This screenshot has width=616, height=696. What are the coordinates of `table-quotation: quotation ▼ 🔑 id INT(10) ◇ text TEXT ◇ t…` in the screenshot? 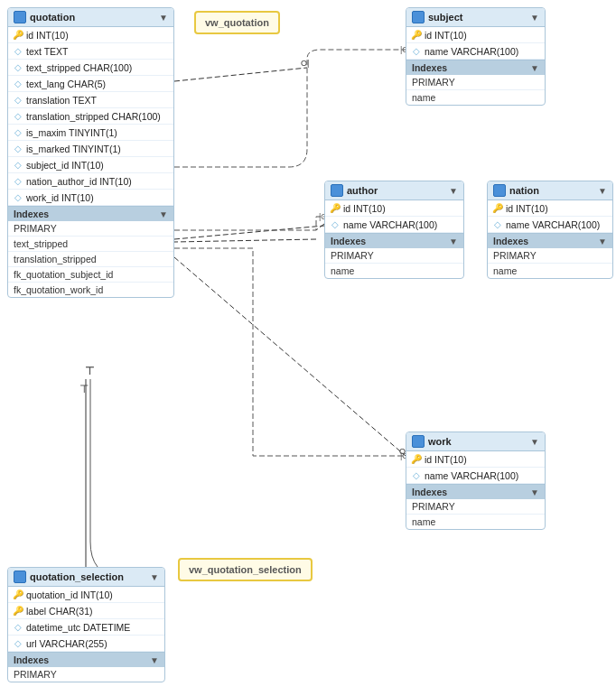 It's located at (90, 153).